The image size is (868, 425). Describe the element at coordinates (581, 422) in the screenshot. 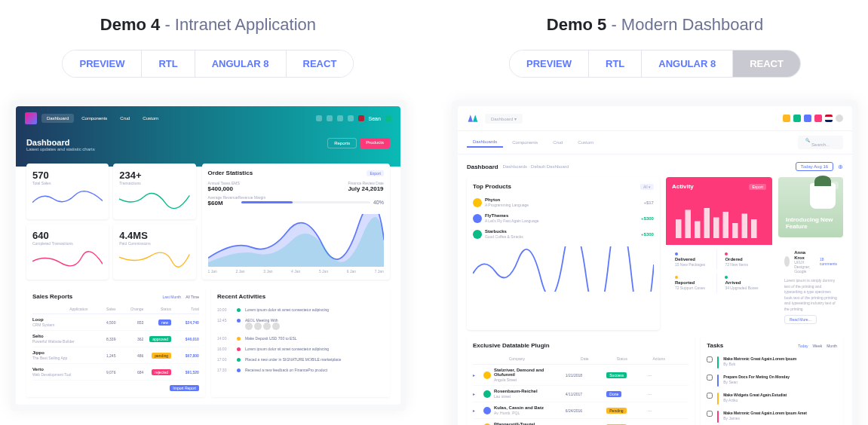

I see `table-row: ▸ Pfannerstill-TreutelKazakhstan 1/2/201…` at that location.